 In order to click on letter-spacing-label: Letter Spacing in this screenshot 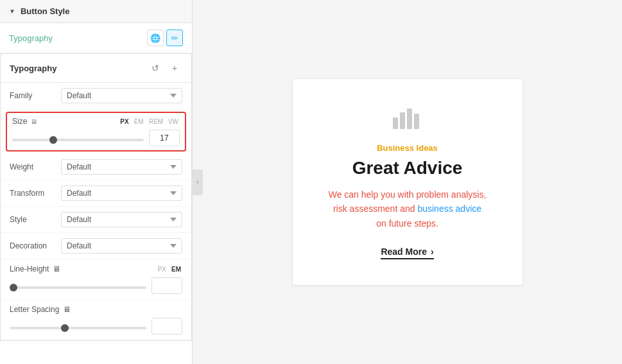, I will do `click(35, 309)`.